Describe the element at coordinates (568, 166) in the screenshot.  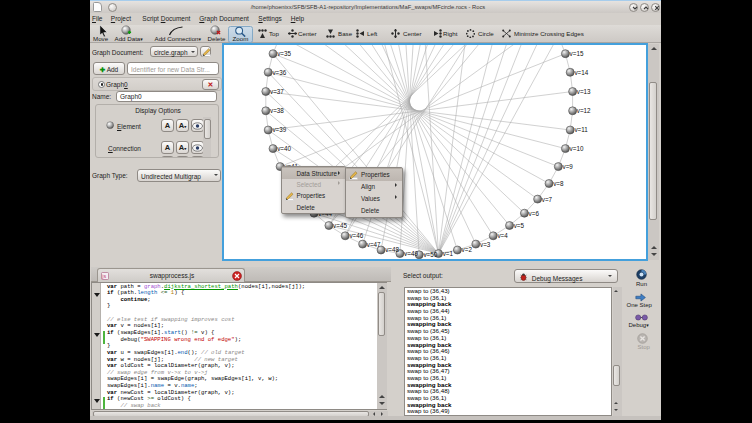
I see `svg-text: v=9` at that location.